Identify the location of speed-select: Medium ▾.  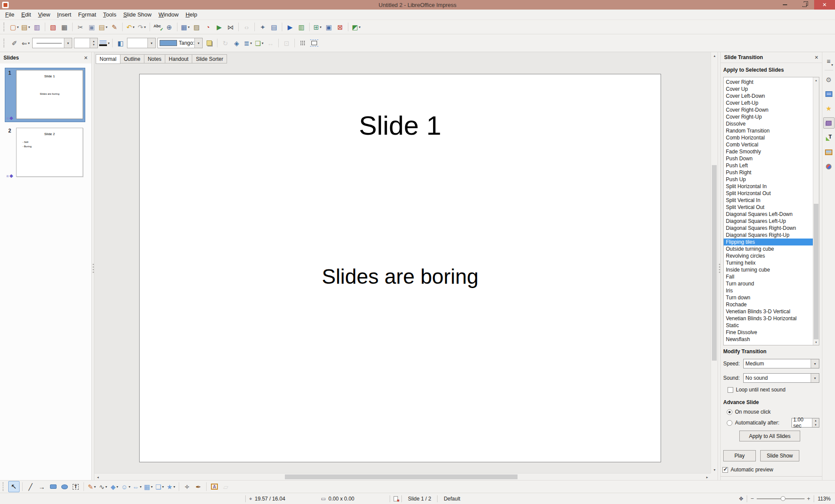
(781, 364).